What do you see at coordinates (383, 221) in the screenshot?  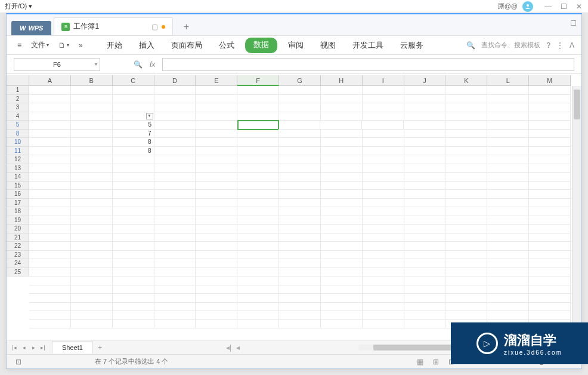 I see `cell-I19` at bounding box center [383, 221].